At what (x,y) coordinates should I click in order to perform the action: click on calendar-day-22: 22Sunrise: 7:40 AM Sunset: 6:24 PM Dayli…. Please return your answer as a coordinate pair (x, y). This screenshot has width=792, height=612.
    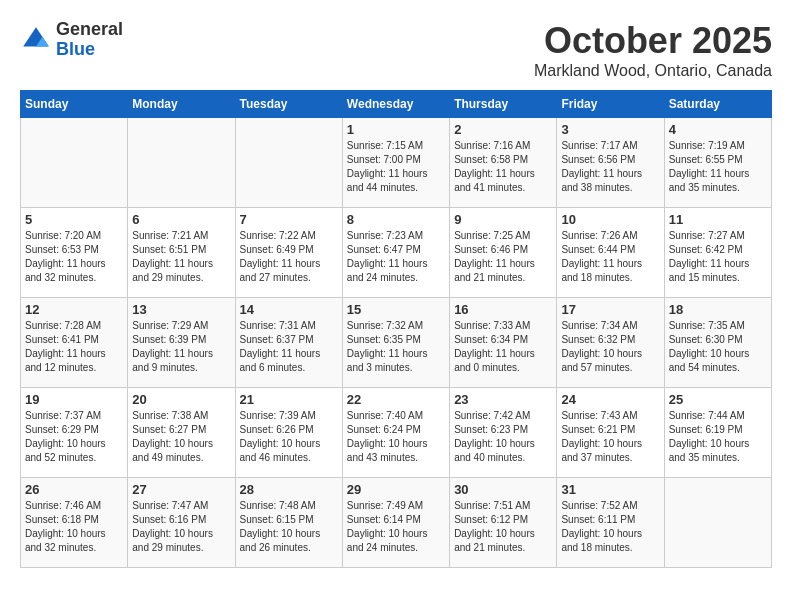
    Looking at the image, I should click on (396, 433).